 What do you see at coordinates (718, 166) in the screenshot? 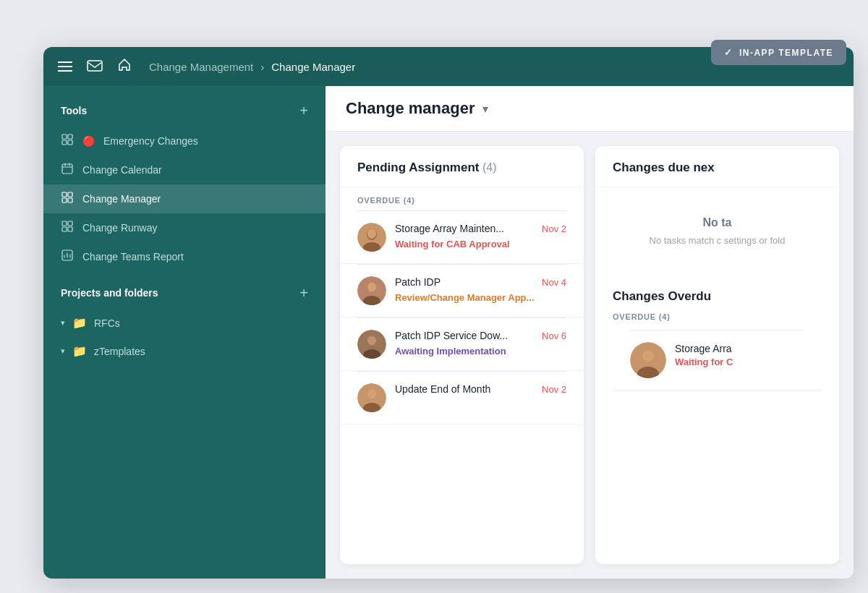
I see `card2-header: Changes due nex` at bounding box center [718, 166].